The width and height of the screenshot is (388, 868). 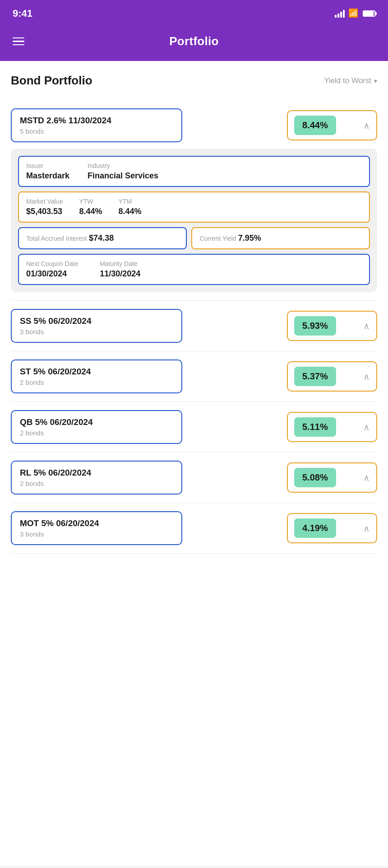 I want to click on bond-name-5: RL 5% 06/20/2024, so click(x=97, y=473).